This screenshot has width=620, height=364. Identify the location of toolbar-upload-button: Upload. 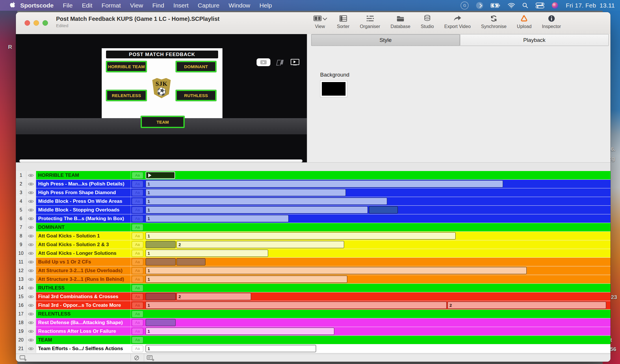
(524, 21).